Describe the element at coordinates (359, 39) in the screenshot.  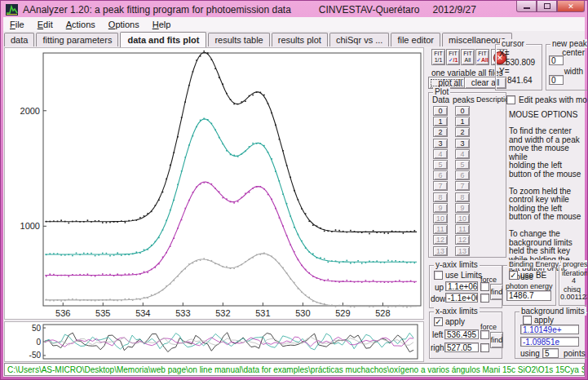
I see `tab-chisqr-vs-: chiSqr vs ...` at that location.